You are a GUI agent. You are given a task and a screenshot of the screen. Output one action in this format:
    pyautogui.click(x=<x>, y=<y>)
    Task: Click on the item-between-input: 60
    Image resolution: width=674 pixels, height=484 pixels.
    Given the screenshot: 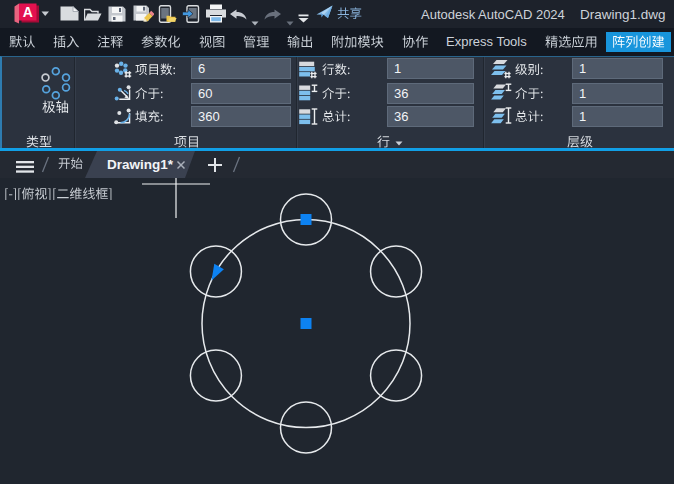 What is the action you would take?
    pyautogui.click(x=241, y=94)
    